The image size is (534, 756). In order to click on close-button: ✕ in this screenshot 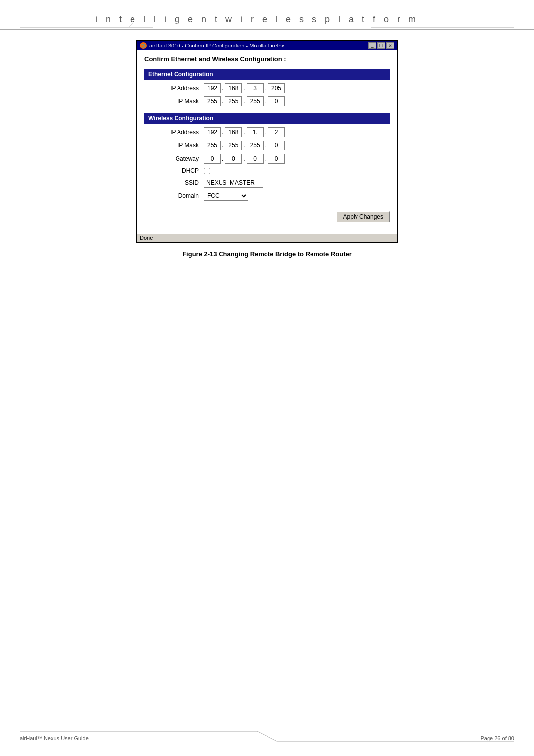, I will do `click(390, 46)`.